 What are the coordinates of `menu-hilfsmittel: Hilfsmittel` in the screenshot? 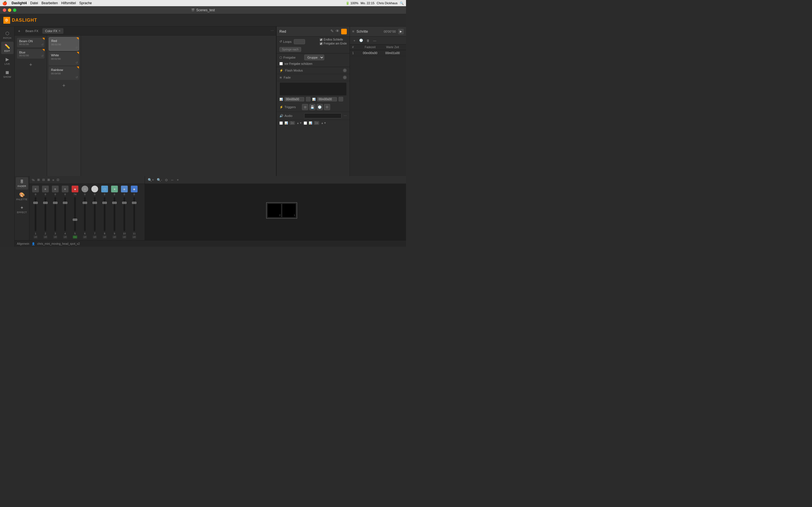 It's located at (68, 3).